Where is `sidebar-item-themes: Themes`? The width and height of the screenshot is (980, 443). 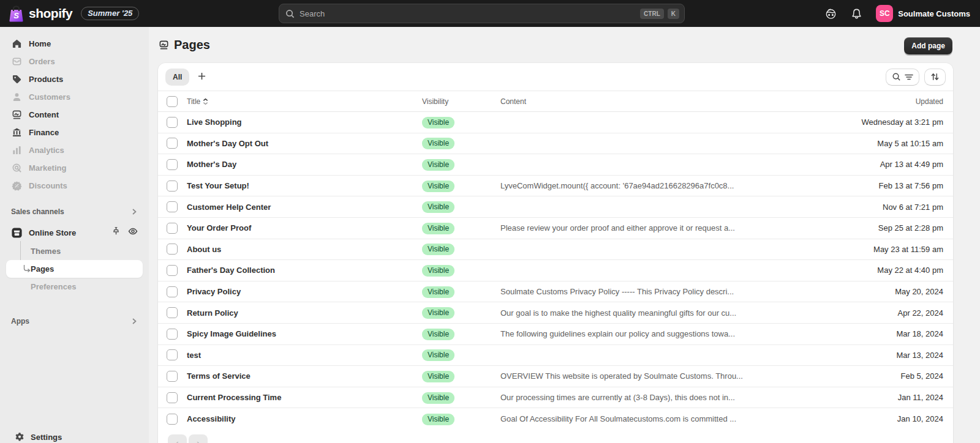
sidebar-item-themes: Themes is located at coordinates (75, 251).